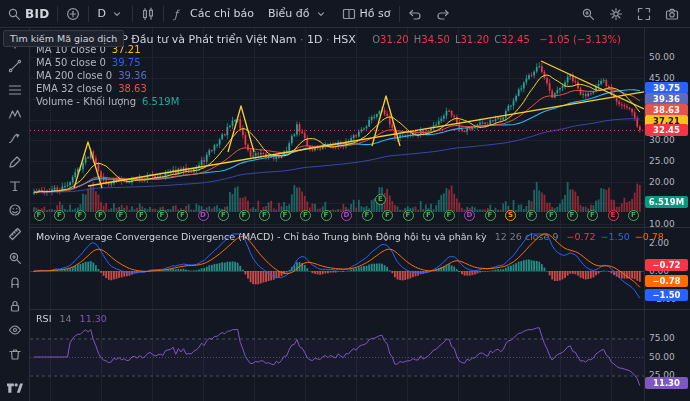 Image resolution: width=690 pixels, height=401 pixels. Describe the element at coordinates (415, 14) in the screenshot. I see `undo-button` at that location.